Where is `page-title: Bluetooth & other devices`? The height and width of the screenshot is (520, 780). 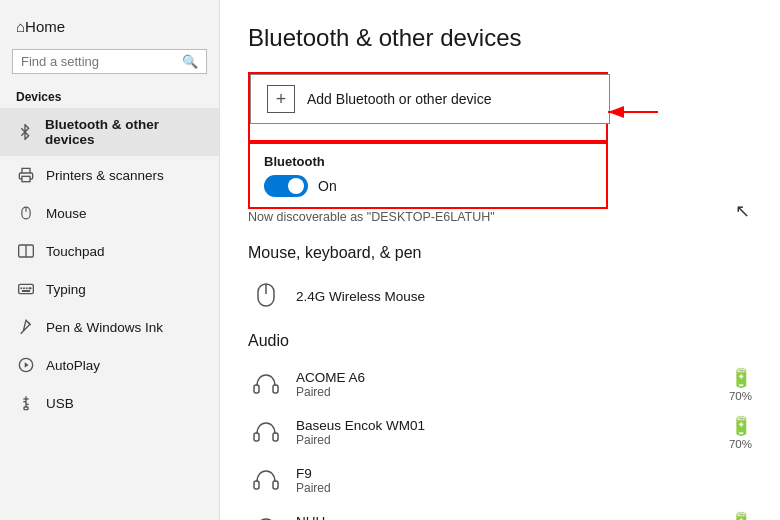 page-title: Bluetooth & other devices is located at coordinates (500, 38).